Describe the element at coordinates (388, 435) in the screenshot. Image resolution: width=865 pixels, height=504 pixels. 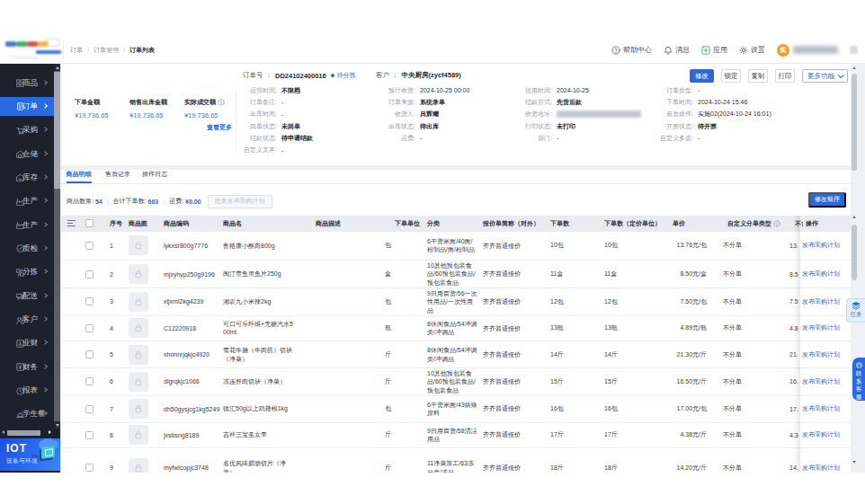
I see `cell-unit: 斤` at that location.